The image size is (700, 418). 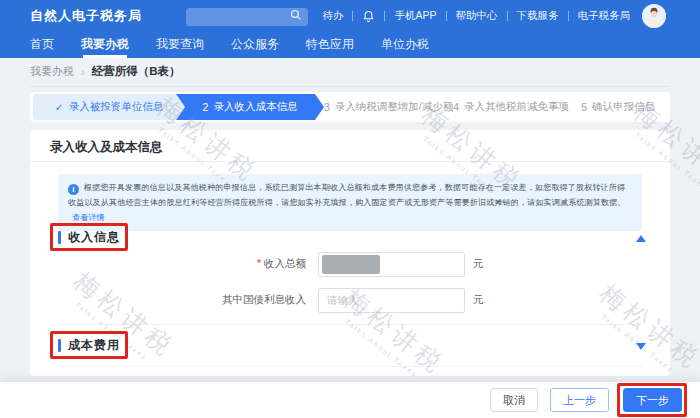 What do you see at coordinates (394, 107) in the screenshot?
I see `step-label: 录入纳税调整增加/减少额` at bounding box center [394, 107].